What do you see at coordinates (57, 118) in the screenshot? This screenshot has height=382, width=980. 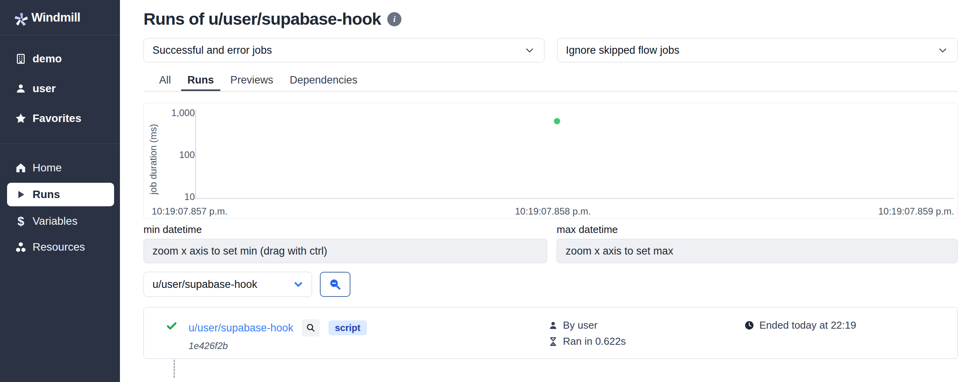 I see `favorites-label: Favorites` at bounding box center [57, 118].